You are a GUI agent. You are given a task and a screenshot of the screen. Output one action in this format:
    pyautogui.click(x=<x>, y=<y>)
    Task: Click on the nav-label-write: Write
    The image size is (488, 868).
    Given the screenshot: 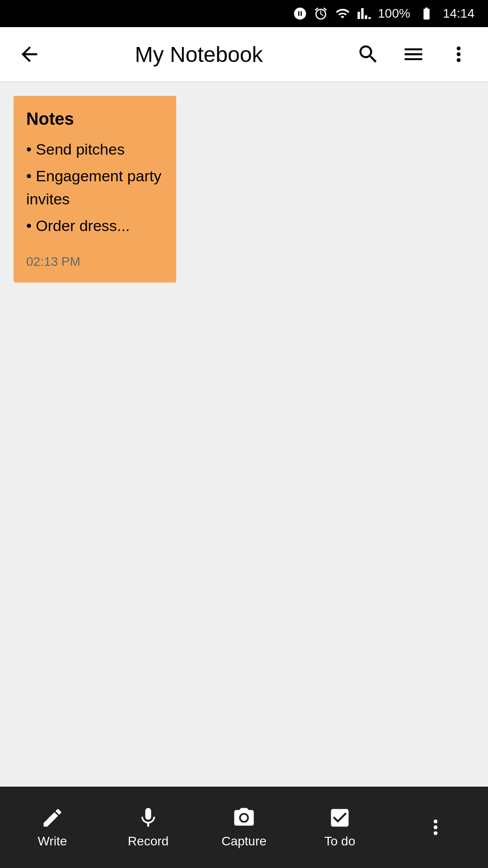 What is the action you would take?
    pyautogui.click(x=52, y=841)
    